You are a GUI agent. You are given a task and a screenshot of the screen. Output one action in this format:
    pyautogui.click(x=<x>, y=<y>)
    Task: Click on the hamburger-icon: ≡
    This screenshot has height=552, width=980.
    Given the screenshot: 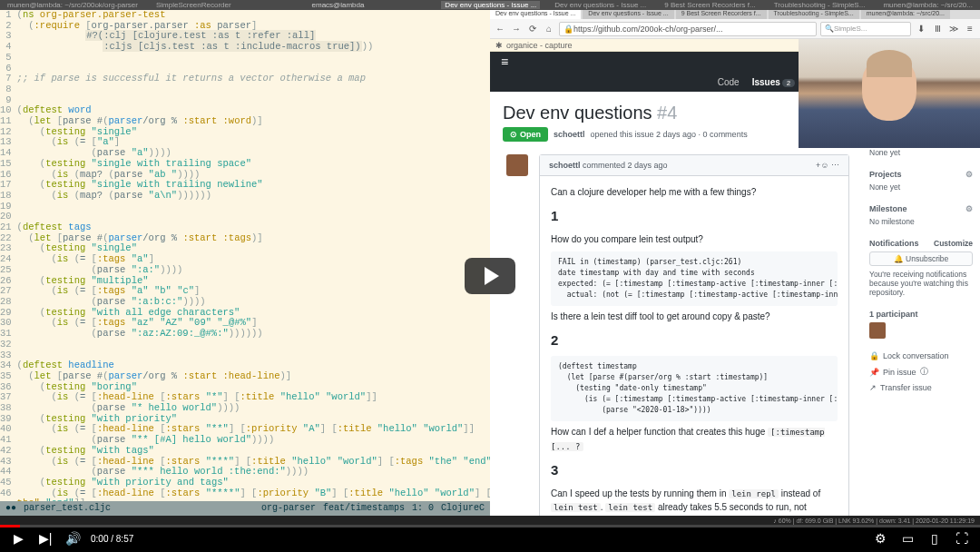 What is the action you would take?
    pyautogui.click(x=505, y=62)
    